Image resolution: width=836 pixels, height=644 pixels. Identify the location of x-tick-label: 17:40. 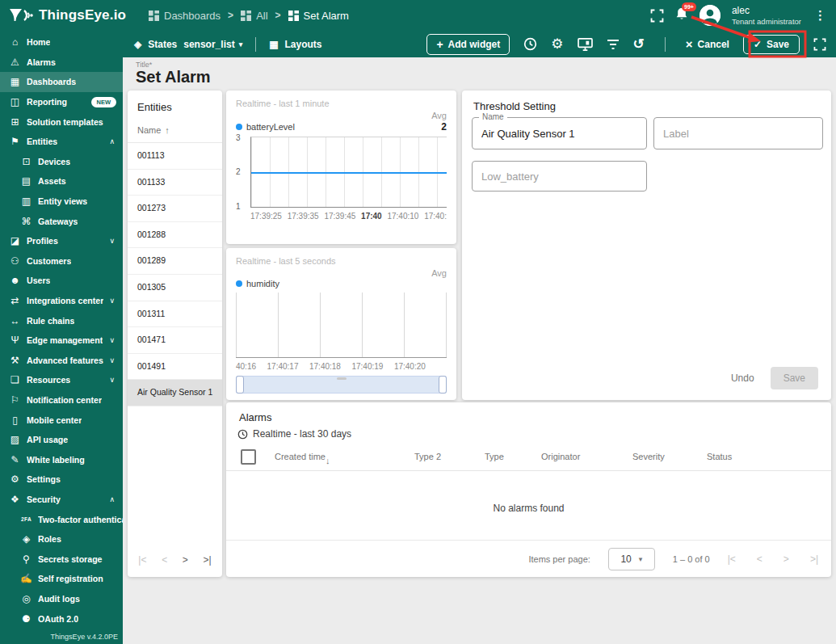
(372, 217).